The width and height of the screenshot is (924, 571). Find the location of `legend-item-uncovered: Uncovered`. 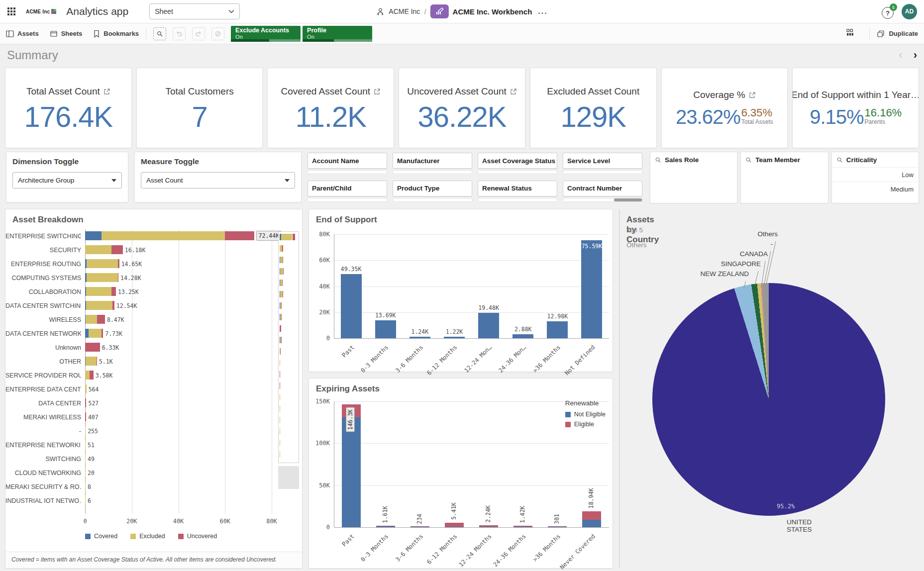

legend-item-uncovered: Uncovered is located at coordinates (198, 536).